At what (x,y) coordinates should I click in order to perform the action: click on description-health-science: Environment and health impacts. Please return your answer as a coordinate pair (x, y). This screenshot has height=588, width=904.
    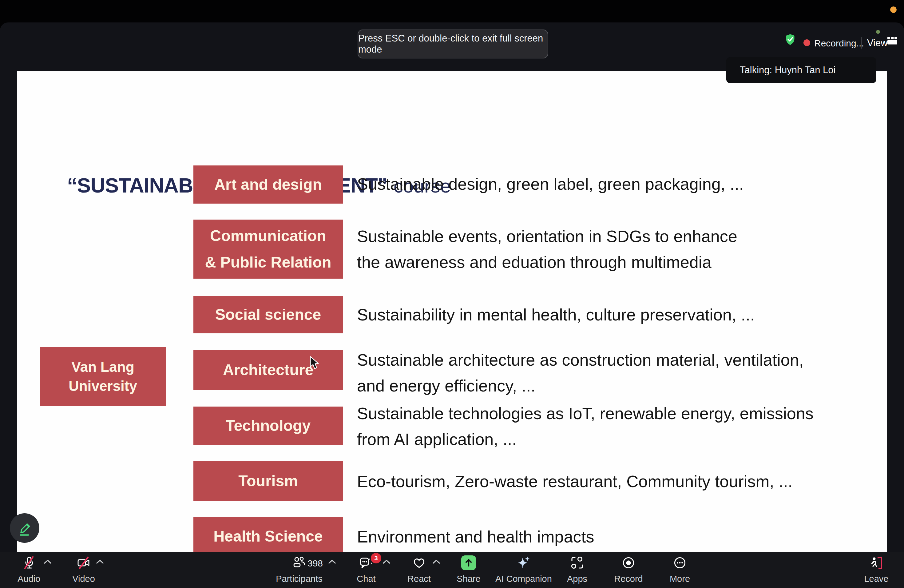
    Looking at the image, I should click on (476, 537).